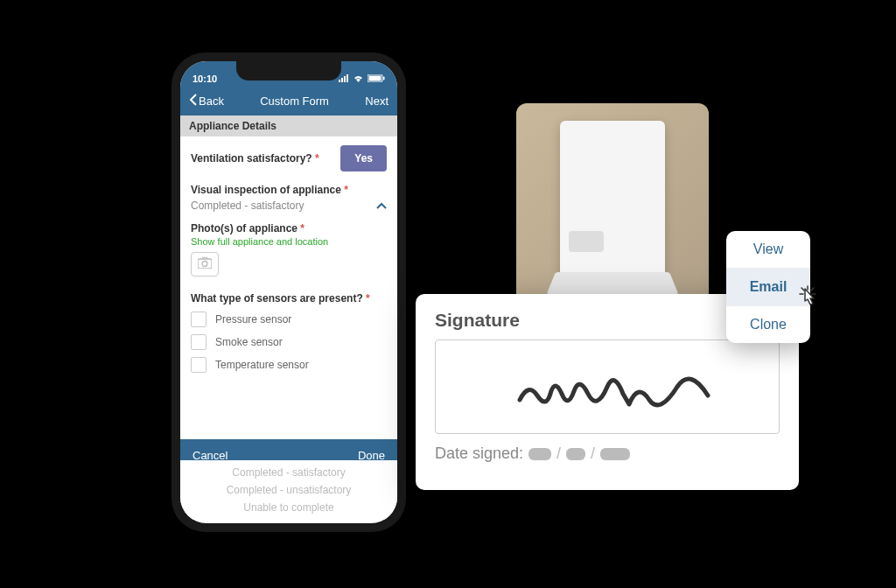  Describe the element at coordinates (254, 319) in the screenshot. I see `sensor-label: Pressure sensor` at that location.